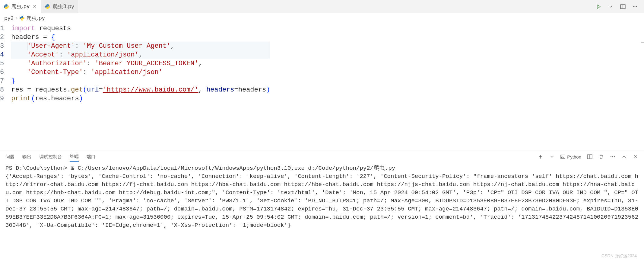 Image resolution: width=644 pixels, height=260 pixels. Describe the element at coordinates (571, 157) in the screenshot. I see `terminal-profile: Python` at that location.